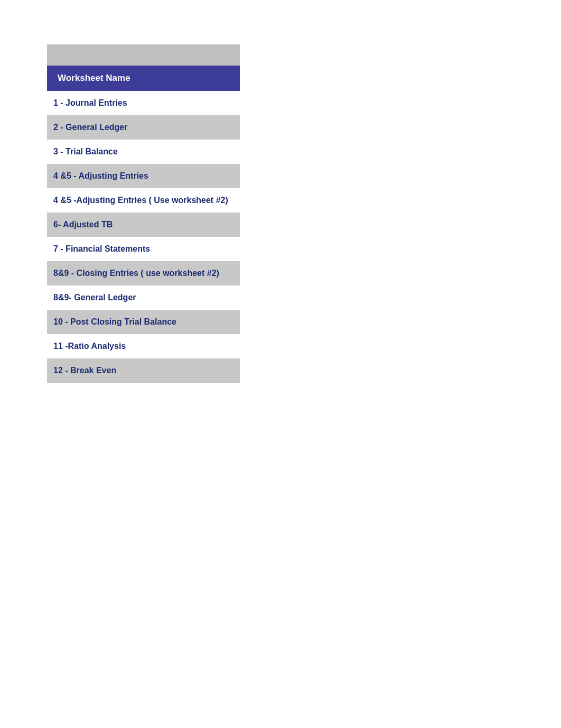  What do you see at coordinates (101, 248) in the screenshot?
I see `worksheet-label: 7 - Financial Statements` at bounding box center [101, 248].